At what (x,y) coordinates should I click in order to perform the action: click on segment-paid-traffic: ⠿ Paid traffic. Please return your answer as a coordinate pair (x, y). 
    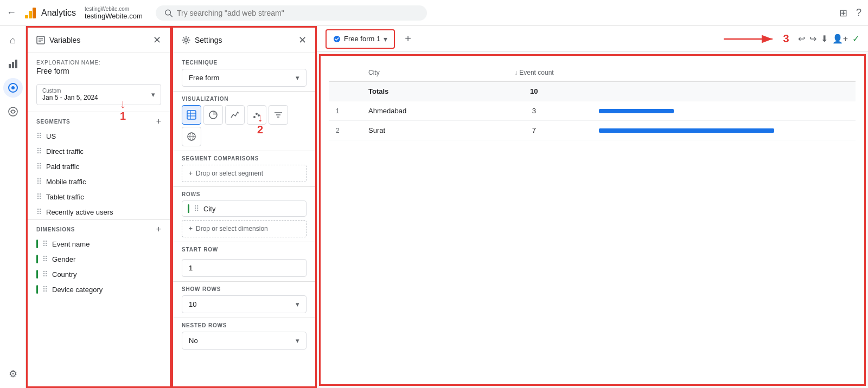
    Looking at the image, I should click on (99, 166).